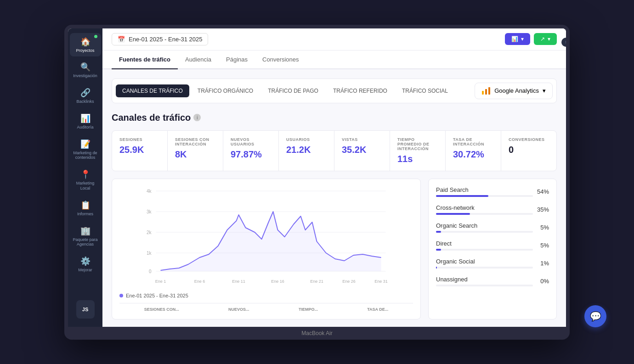 This screenshot has width=634, height=364. Describe the element at coordinates (85, 237) in the screenshot. I see `sidebar-item-paquete-agencias: 🏢 Paquete para Agencias` at that location.